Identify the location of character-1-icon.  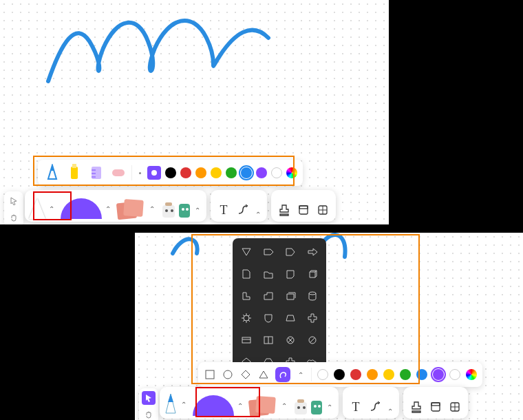
(301, 407).